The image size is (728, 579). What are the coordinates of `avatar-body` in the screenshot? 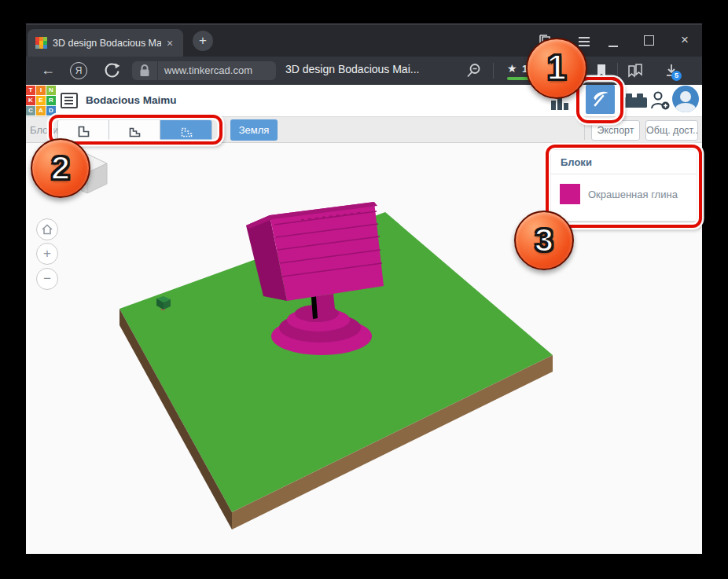 It's located at (686, 108).